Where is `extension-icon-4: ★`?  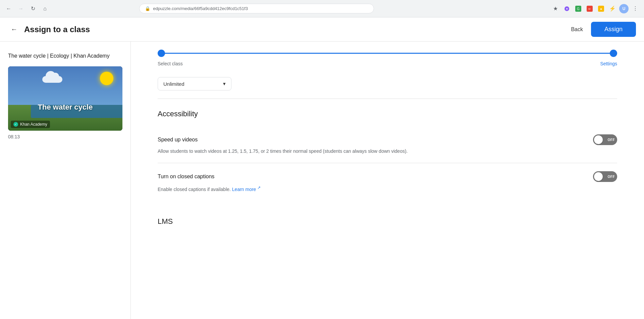 extension-icon-4: ★ is located at coordinates (601, 9).